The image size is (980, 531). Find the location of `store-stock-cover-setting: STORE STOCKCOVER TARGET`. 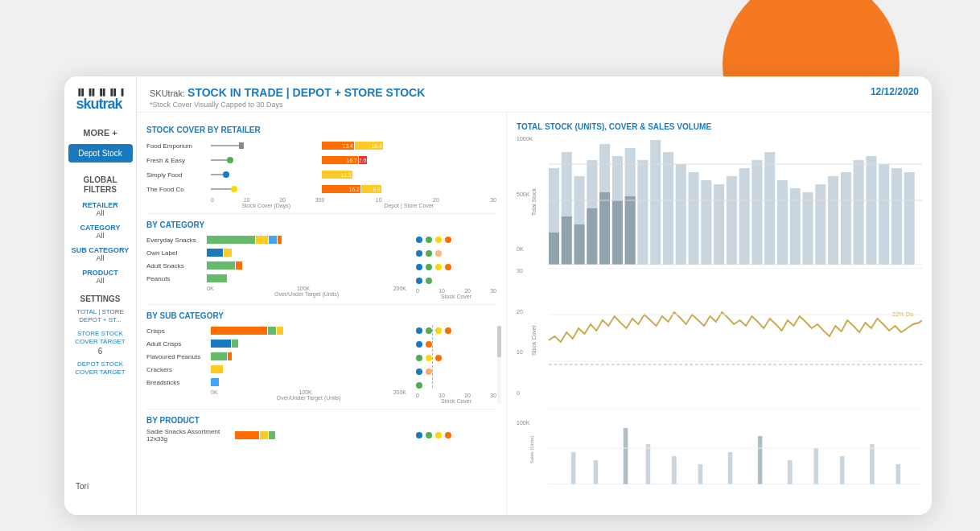

store-stock-cover-setting: STORE STOCKCOVER TARGET is located at coordinates (100, 338).